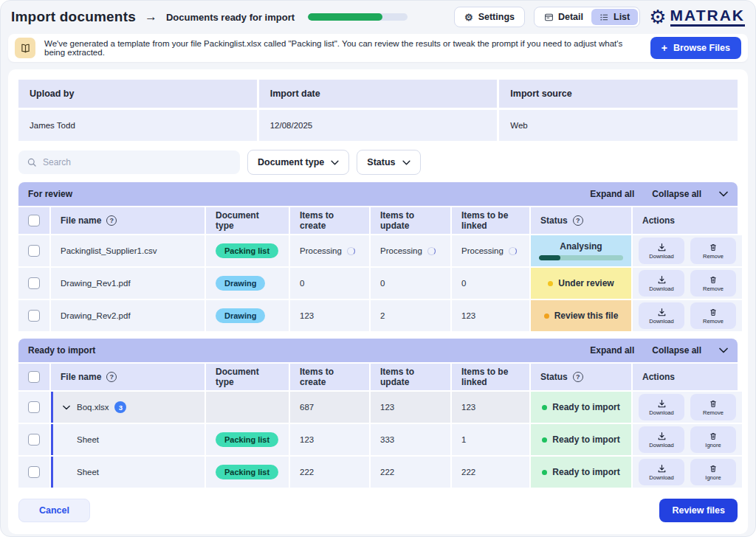  I want to click on items-to-create-value: 222, so click(329, 472).